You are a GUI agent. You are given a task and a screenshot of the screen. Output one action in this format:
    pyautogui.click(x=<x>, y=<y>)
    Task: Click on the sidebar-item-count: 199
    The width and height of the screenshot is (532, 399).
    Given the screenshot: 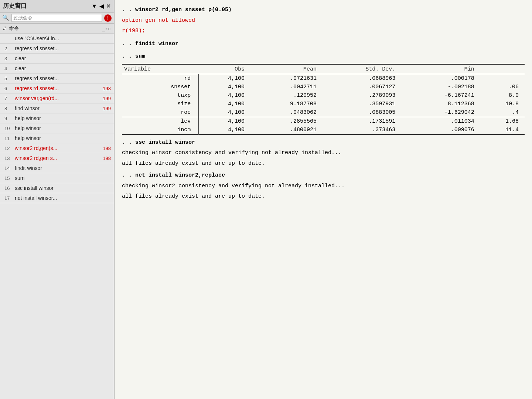 What is the action you would take?
    pyautogui.click(x=107, y=109)
    